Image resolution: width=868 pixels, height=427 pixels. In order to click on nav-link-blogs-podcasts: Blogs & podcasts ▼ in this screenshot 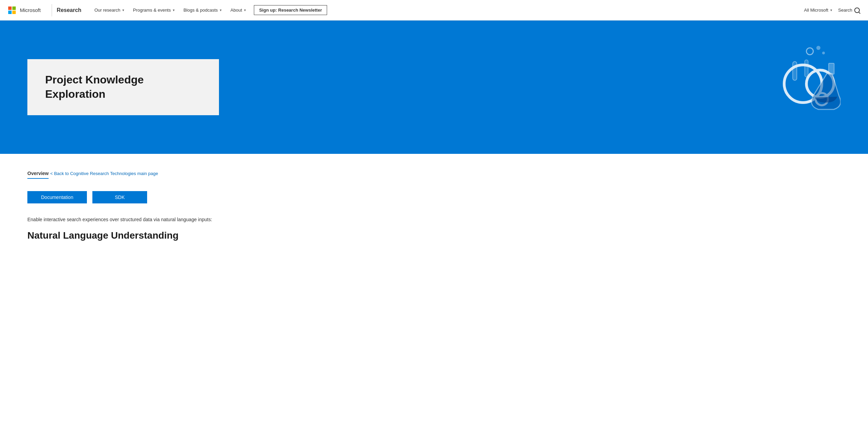, I will do `click(203, 10)`.